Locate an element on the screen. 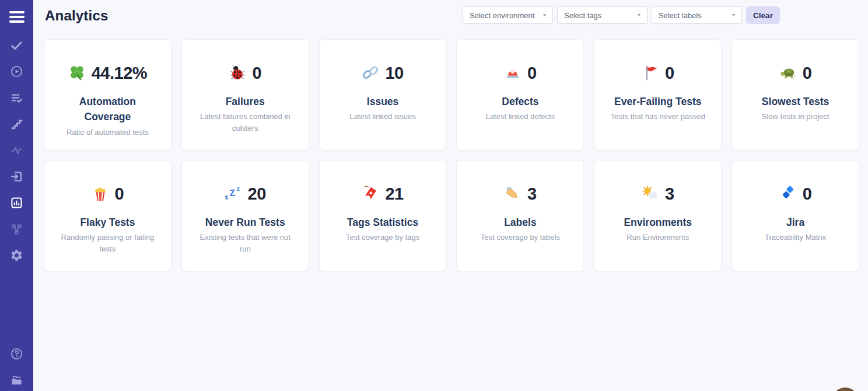  stat-card-labels: 3 Labels Test coverage by labels is located at coordinates (520, 216).